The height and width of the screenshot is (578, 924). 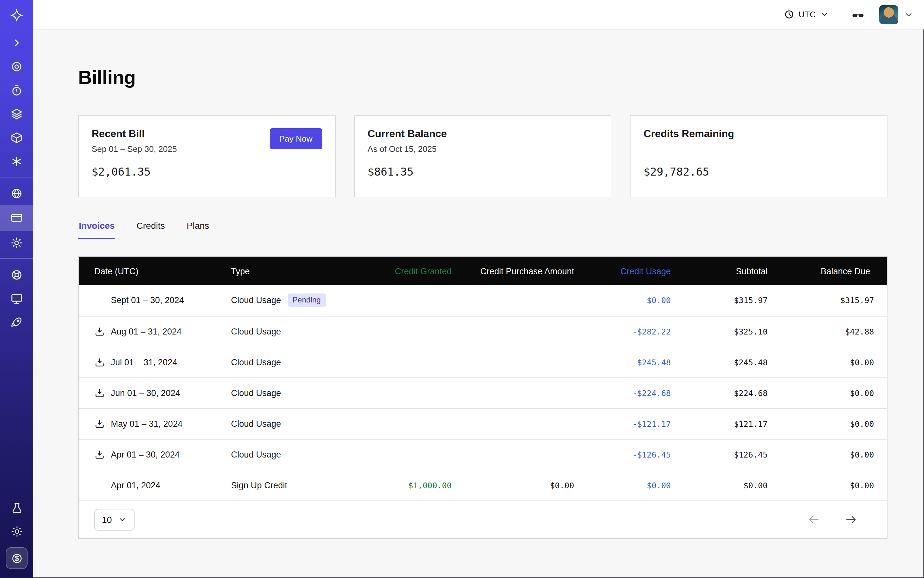 I want to click on avatar, so click(x=889, y=15).